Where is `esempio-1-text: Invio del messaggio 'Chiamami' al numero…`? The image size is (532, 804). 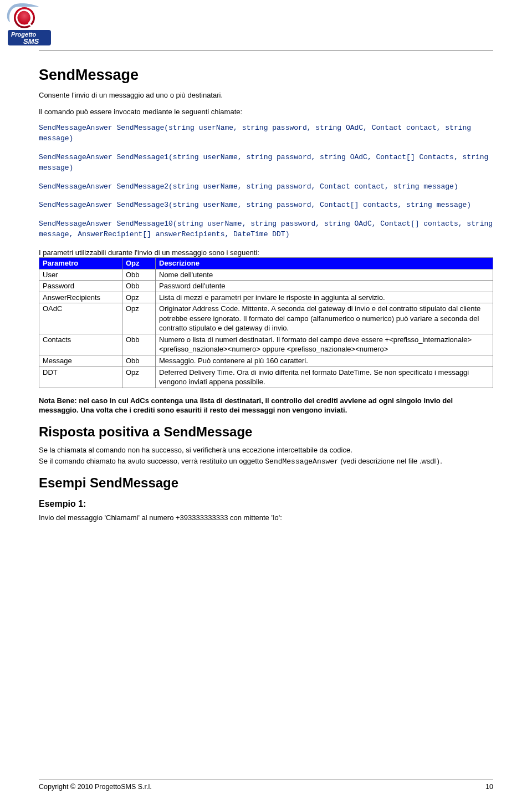 esempio-1-text: Invio del messaggio 'Chiamami' al numero… is located at coordinates (266, 518).